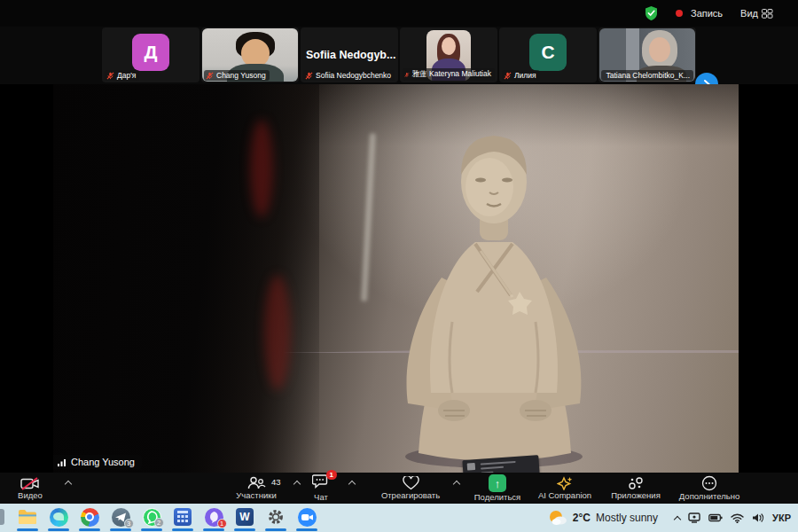 The width and height of the screenshot is (798, 532). Describe the element at coordinates (276, 517) in the screenshot. I see `gear-icon` at that location.